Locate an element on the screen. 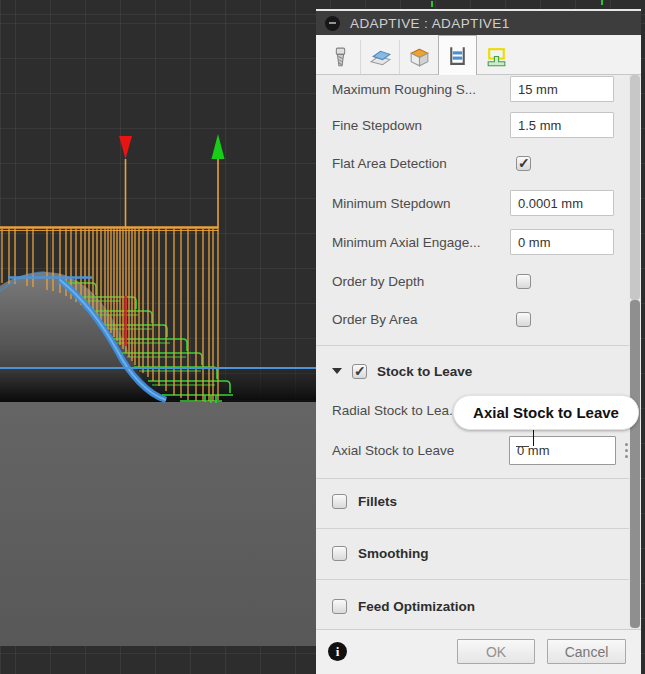 The height and width of the screenshot is (674, 645). linking-icon is located at coordinates (496, 58).